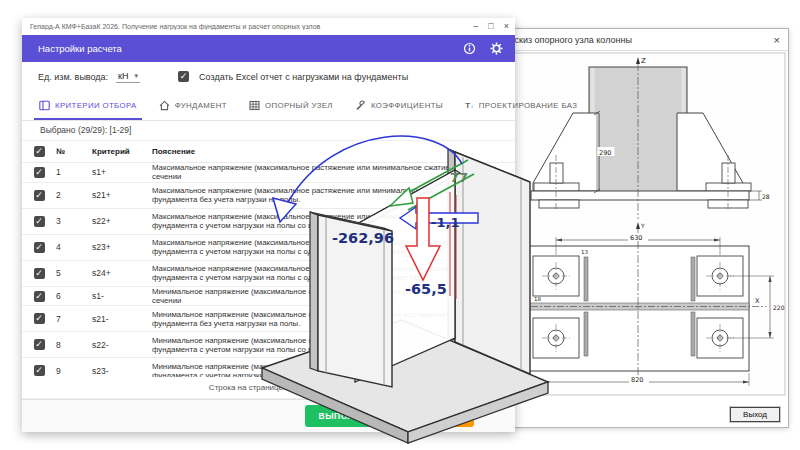 This screenshot has width=800, height=450. I want to click on table-row: ✓ 8 s22- Минимальное напряжение (максима…, so click(268, 345).